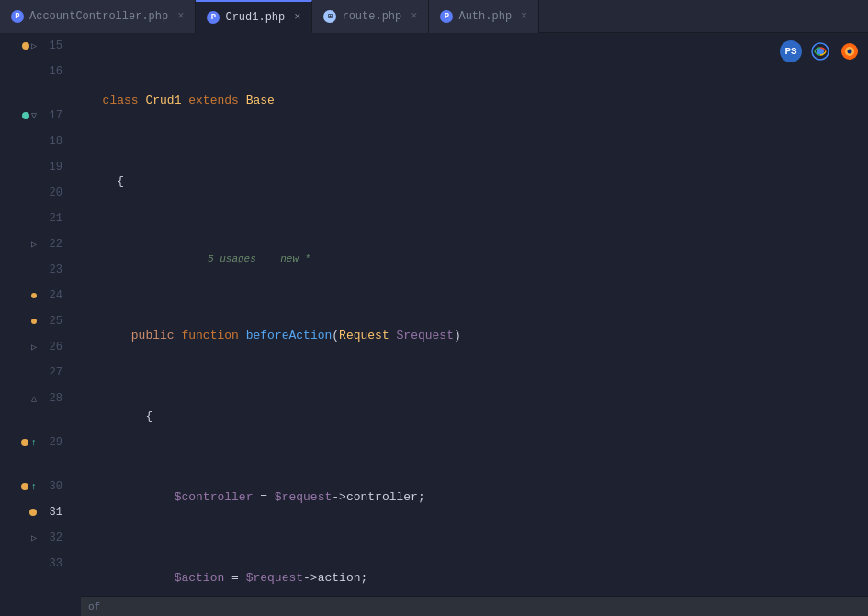  I want to click on line-icons-26: ▷, so click(20, 347).